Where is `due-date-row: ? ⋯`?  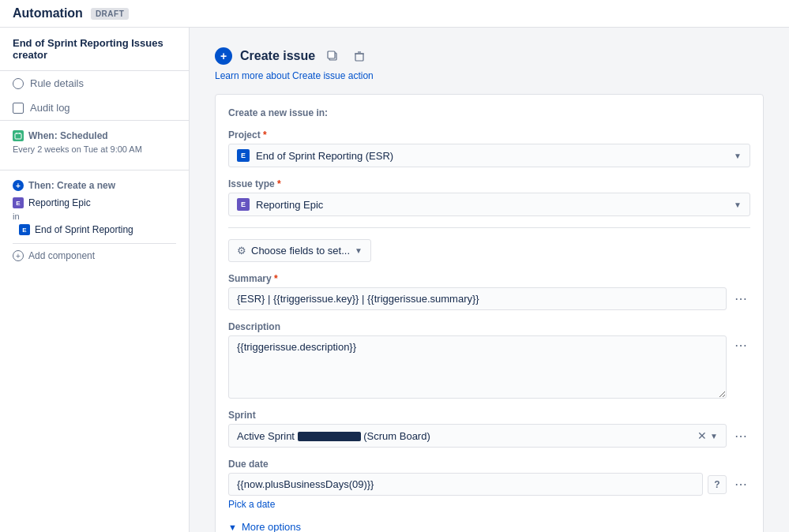
due-date-row: ? ⋯ is located at coordinates (490, 485).